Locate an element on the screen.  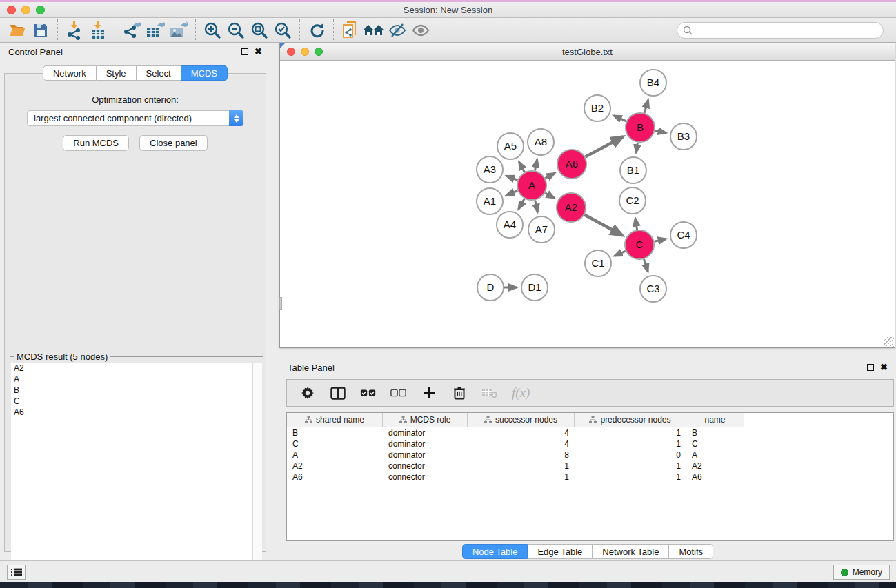
zoom-selected-icon is located at coordinates (283, 30).